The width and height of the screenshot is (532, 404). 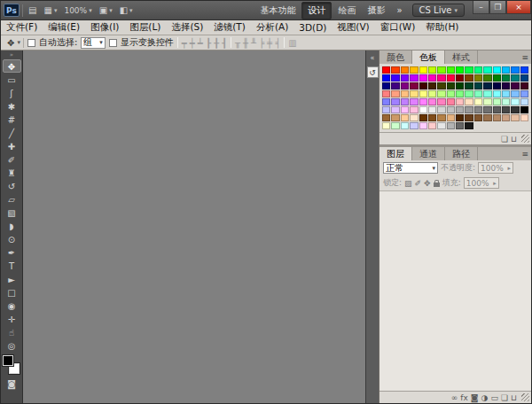 I want to click on workspace-overflow-button: », so click(x=399, y=11).